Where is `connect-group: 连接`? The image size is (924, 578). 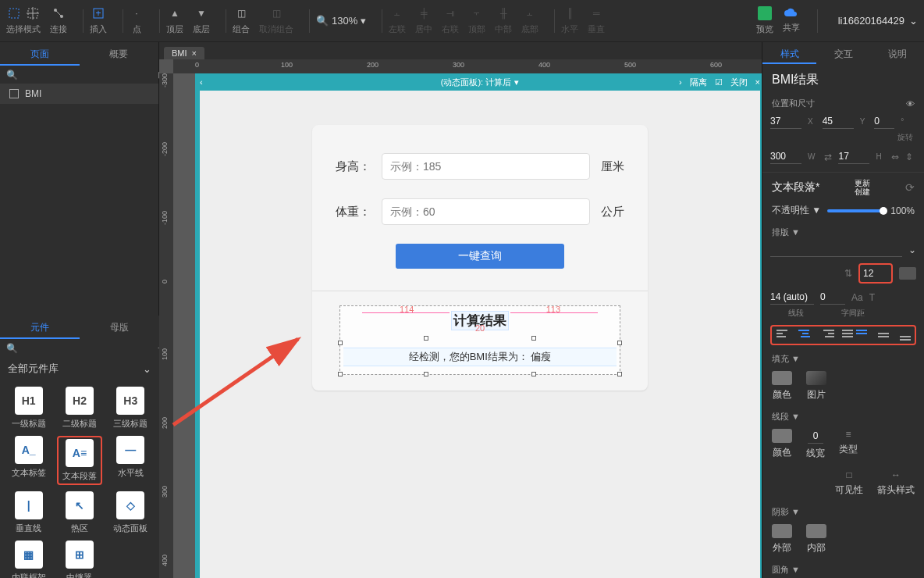 connect-group: 连接 is located at coordinates (59, 20).